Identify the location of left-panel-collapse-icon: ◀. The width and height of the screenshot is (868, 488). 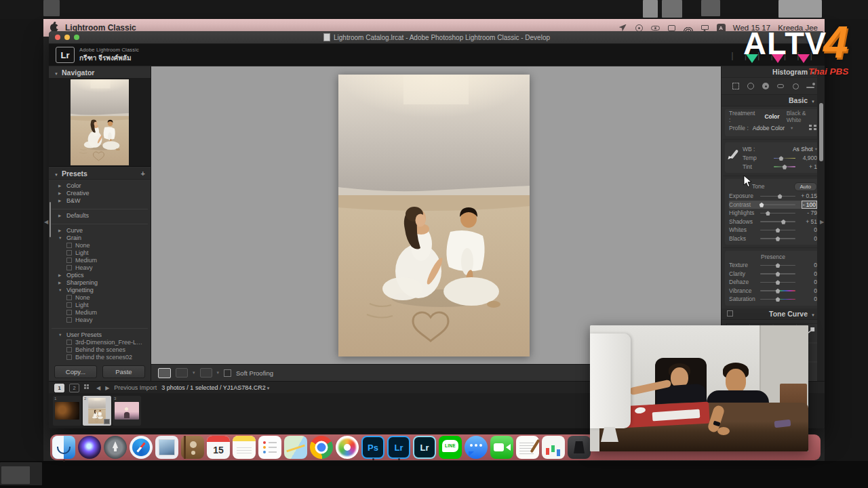
(46, 222).